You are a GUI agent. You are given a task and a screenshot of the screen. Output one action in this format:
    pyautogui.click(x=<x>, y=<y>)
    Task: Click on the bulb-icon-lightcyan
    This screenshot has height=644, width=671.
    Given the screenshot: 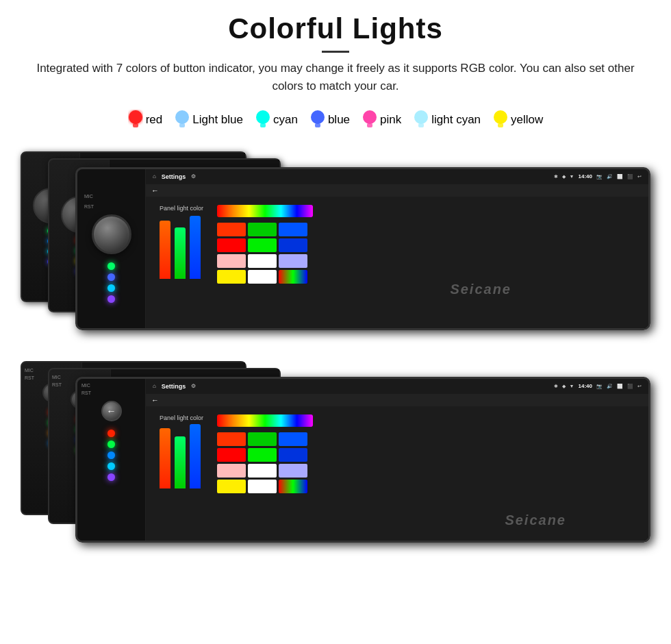 What is the action you would take?
    pyautogui.click(x=421, y=120)
    